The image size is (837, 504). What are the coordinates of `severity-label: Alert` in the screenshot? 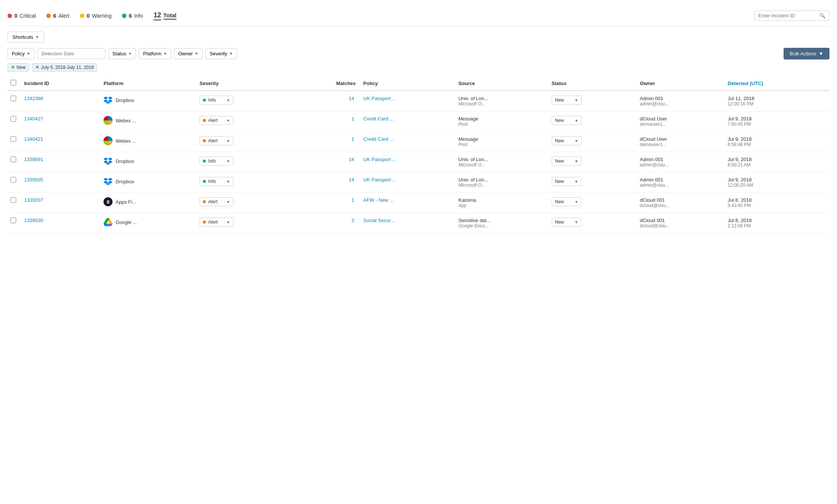 It's located at (213, 120).